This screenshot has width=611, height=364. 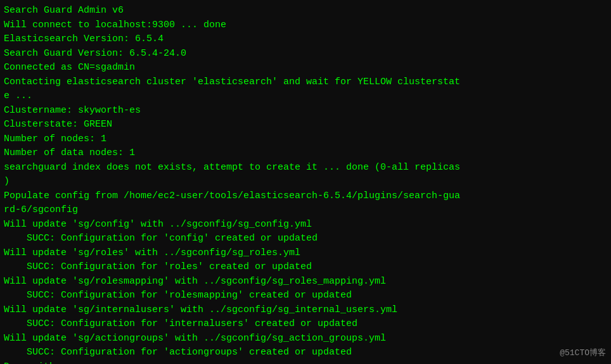 What do you see at coordinates (306, 324) in the screenshot?
I see `terminal-line: SUCC: Configuration for 'internalusers' …` at bounding box center [306, 324].